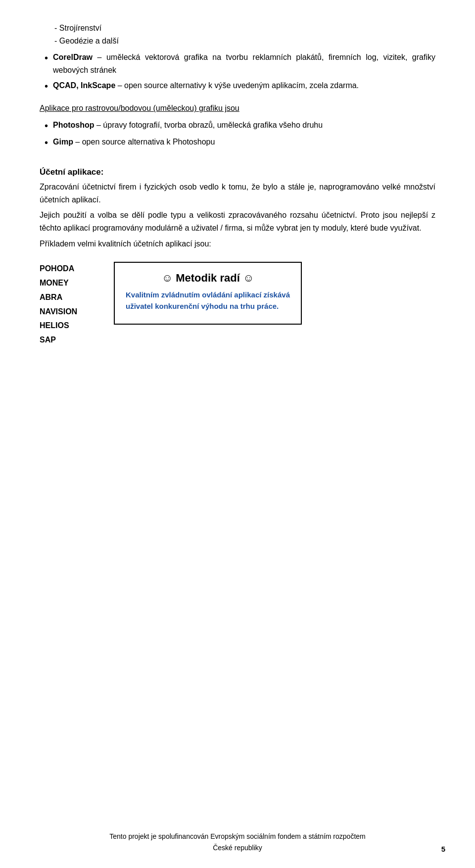 The image size is (475, 868). What do you see at coordinates (67, 283) in the screenshot?
I see `list-item: MONEY` at bounding box center [67, 283].